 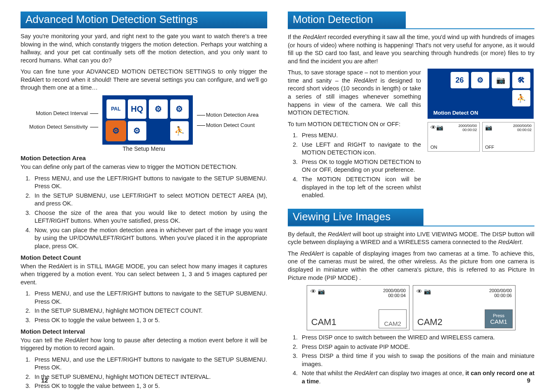 I want to click on interval-heading: Motion Detect Interval, so click(x=144, y=331).